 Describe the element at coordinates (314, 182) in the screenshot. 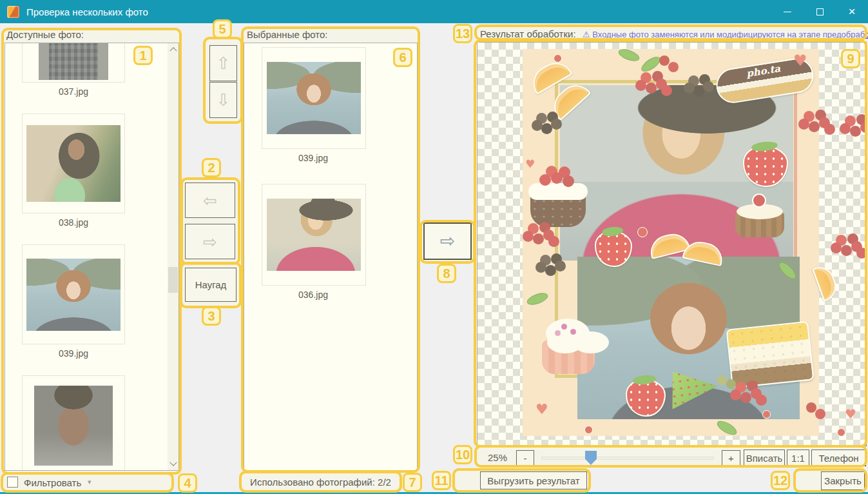

I see `selected-photos-inner: 039.jpg 036.jpg` at that location.